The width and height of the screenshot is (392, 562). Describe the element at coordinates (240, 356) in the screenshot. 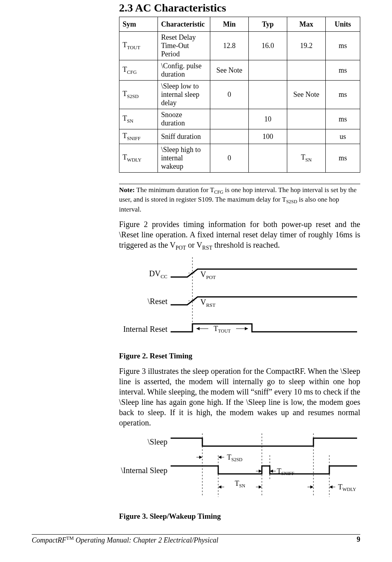

I see `figure-2-caption: Figure 2. Reset Timing` at that location.